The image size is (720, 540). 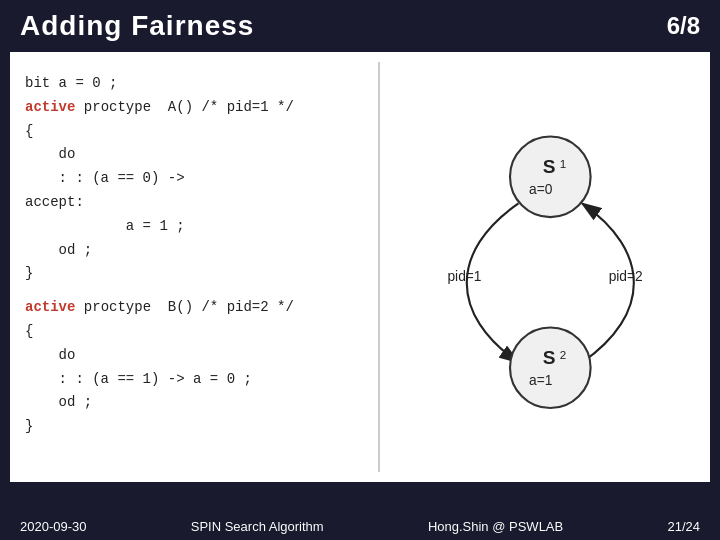 What do you see at coordinates (541, 190) in the screenshot?
I see `state-1-value: a=0` at bounding box center [541, 190].